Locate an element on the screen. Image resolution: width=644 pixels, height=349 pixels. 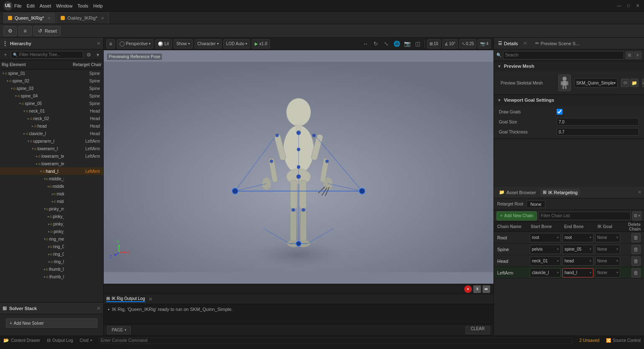
add-chain-button: + Add New Chain is located at coordinates (517, 216).